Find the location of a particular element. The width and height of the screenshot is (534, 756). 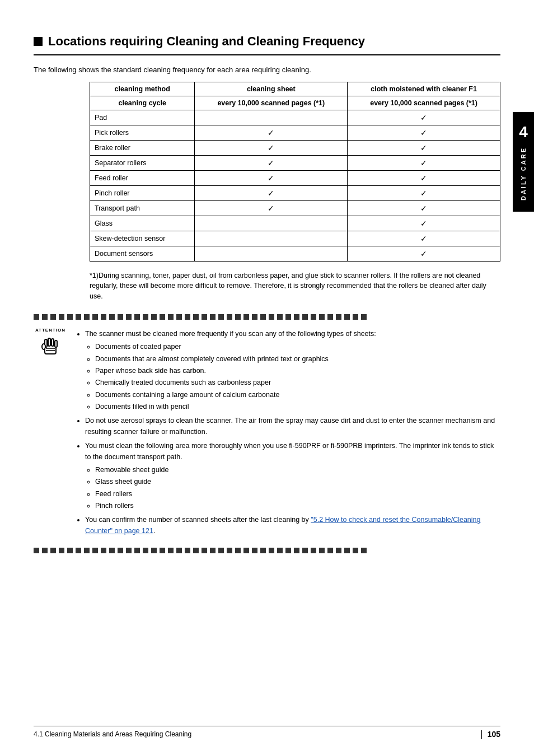

attention-bullet: The scanner must be cleaned more frequen… is located at coordinates (293, 371).